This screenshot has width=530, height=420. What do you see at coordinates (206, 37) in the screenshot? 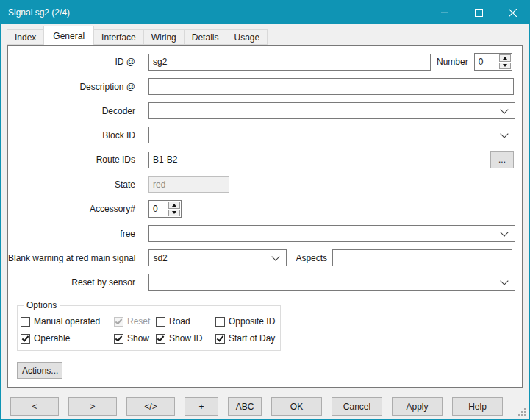
I see `tab-details: Details` at bounding box center [206, 37].